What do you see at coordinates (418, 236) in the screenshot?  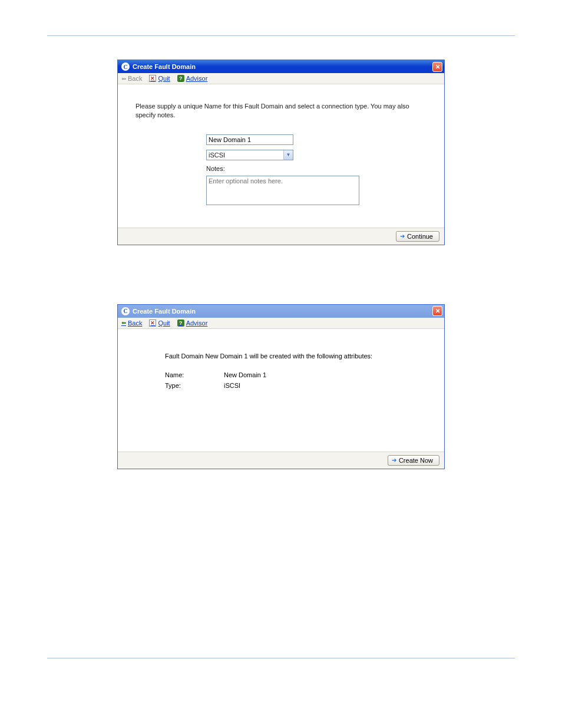 I see `continue-button: ➔ Continue` at bounding box center [418, 236].